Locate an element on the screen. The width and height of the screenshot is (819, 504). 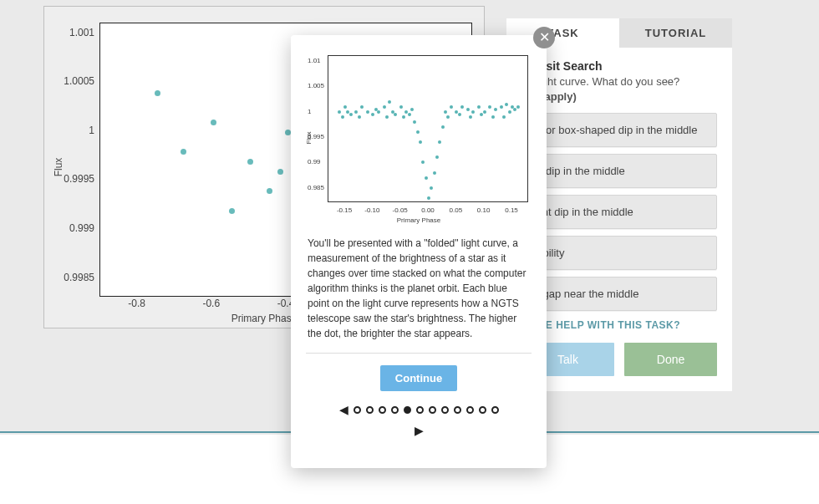
xtick: -0.8 is located at coordinates (137, 303).